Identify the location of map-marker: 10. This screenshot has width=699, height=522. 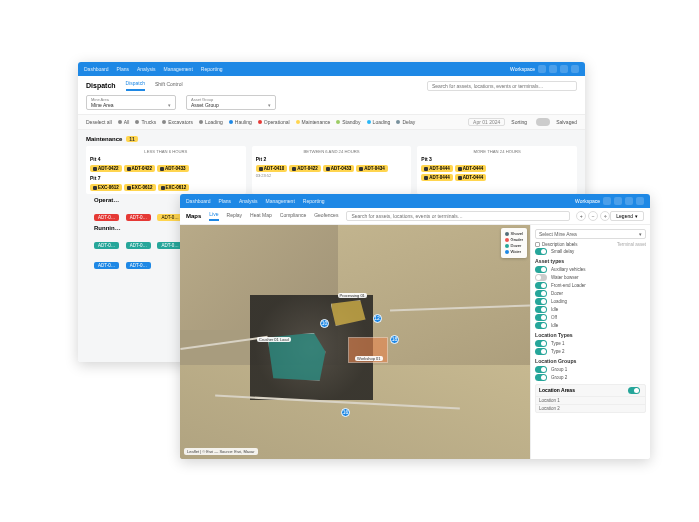
(324, 324).